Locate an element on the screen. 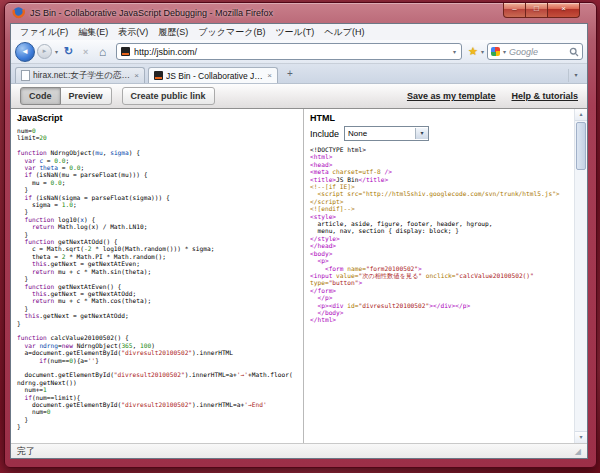  close-button: × is located at coordinates (564, 10).